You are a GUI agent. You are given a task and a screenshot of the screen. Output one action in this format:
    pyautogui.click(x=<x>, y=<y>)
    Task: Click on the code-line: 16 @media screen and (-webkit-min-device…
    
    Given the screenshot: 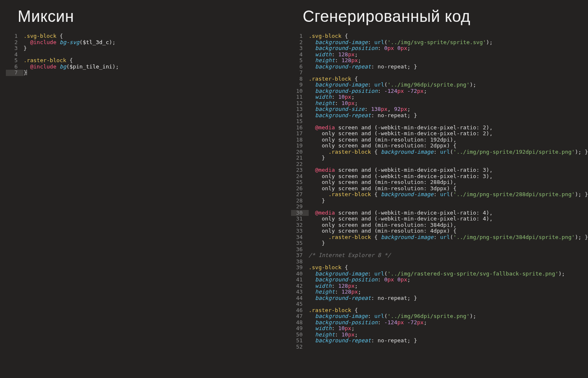 What is the action you would take?
    pyautogui.click(x=439, y=128)
    